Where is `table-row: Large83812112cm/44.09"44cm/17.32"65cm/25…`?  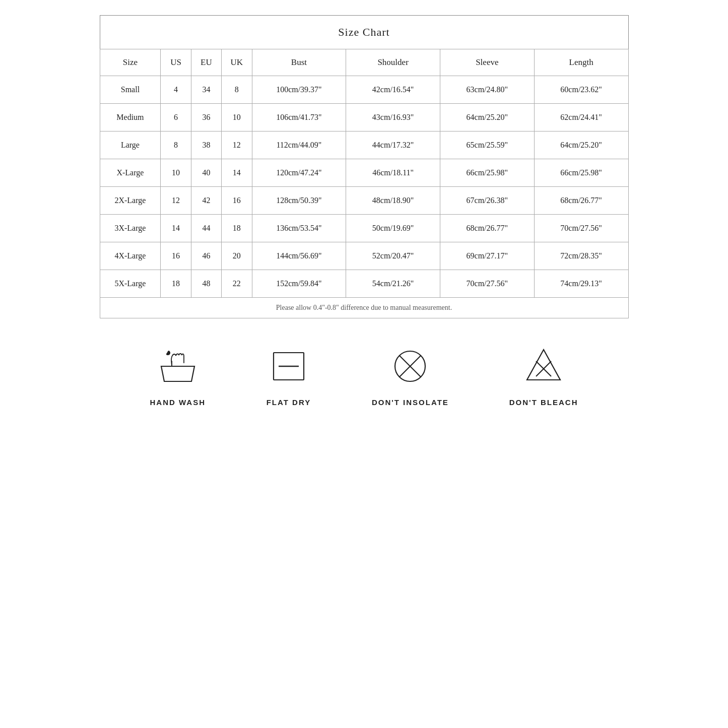
table-row: Large83812112cm/44.09"44cm/17.32"65cm/25… is located at coordinates (364, 145).